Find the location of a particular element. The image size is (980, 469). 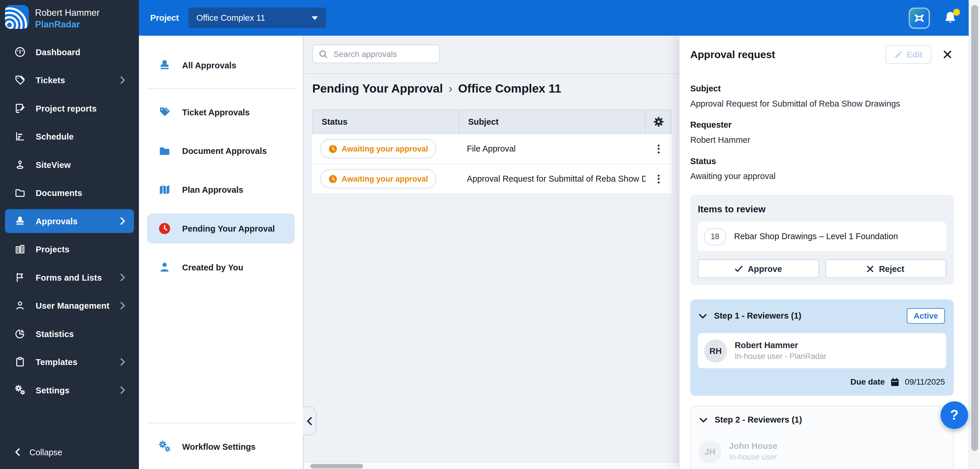

reviewer-subtitle: In-house user is located at coordinates (753, 457).